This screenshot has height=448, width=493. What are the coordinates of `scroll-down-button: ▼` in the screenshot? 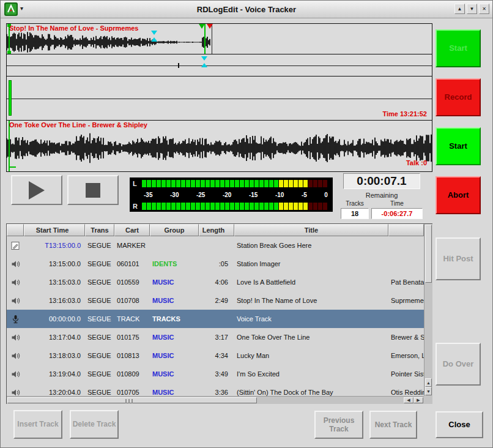 It's located at (428, 391).